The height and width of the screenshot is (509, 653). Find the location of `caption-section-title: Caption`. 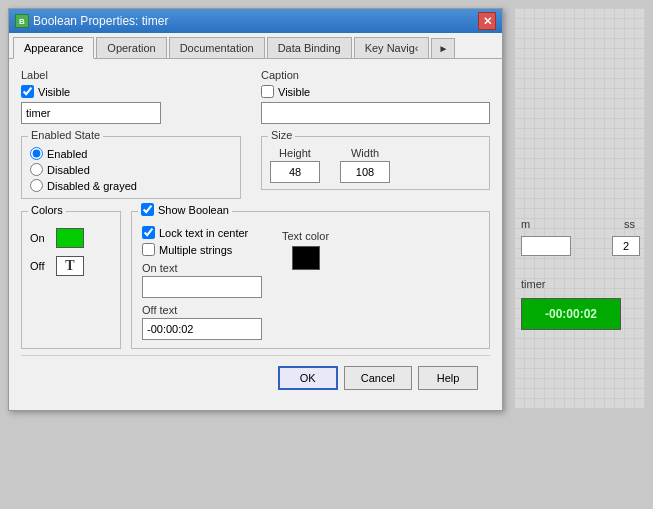

caption-section-title: Caption is located at coordinates (376, 75).